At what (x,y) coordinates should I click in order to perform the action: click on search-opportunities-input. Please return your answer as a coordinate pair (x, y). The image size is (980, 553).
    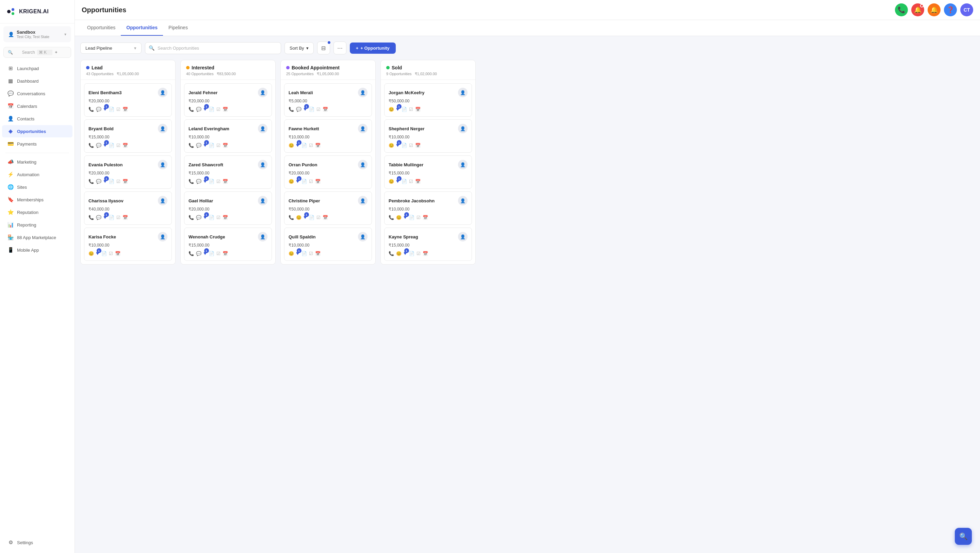
    Looking at the image, I should click on (213, 48).